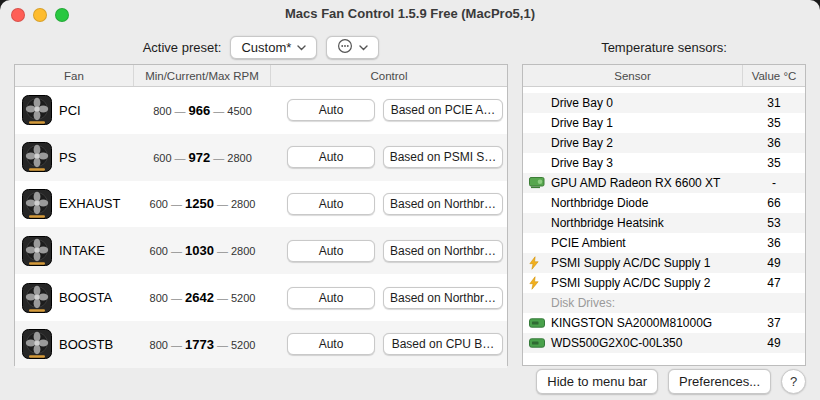 This screenshot has width=820, height=400. I want to click on sensor-row: Drive Bay 0 31, so click(664, 103).